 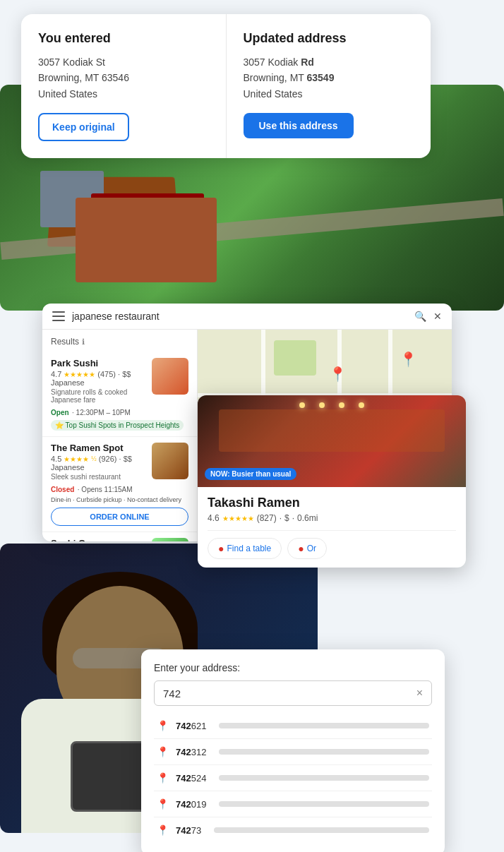 I want to click on park-sushi-status: Open · 12:30PM – 10PM, so click(x=120, y=412).